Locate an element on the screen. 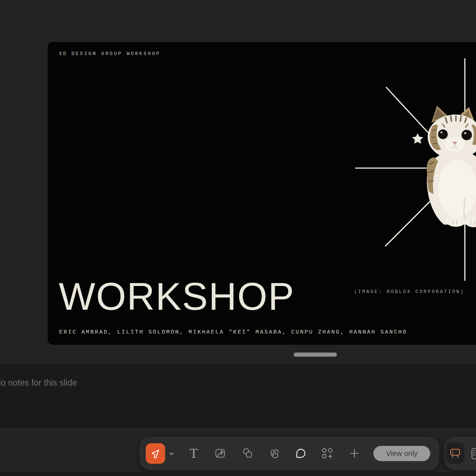 This screenshot has width=476, height=476. image-tool-button is located at coordinates (220, 453).